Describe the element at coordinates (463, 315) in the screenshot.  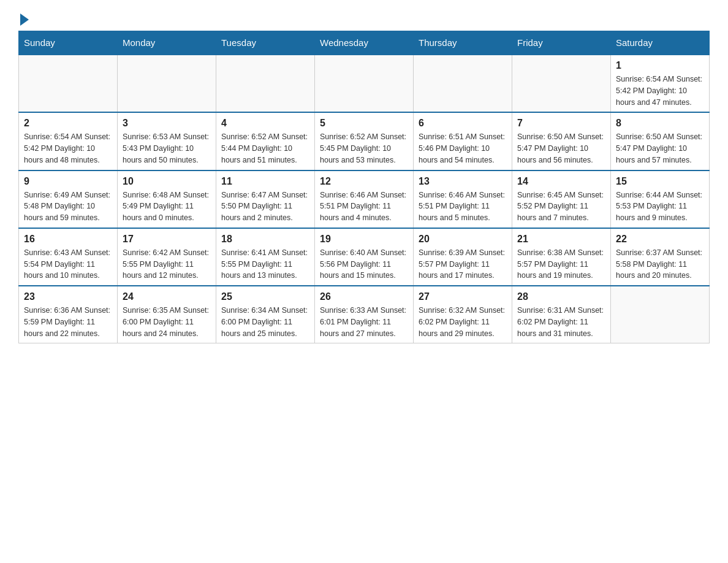
I see `calendar-cell: 27Sunrise: 6:32 AM Sunset: 6:02 PM Dayli…` at that location.